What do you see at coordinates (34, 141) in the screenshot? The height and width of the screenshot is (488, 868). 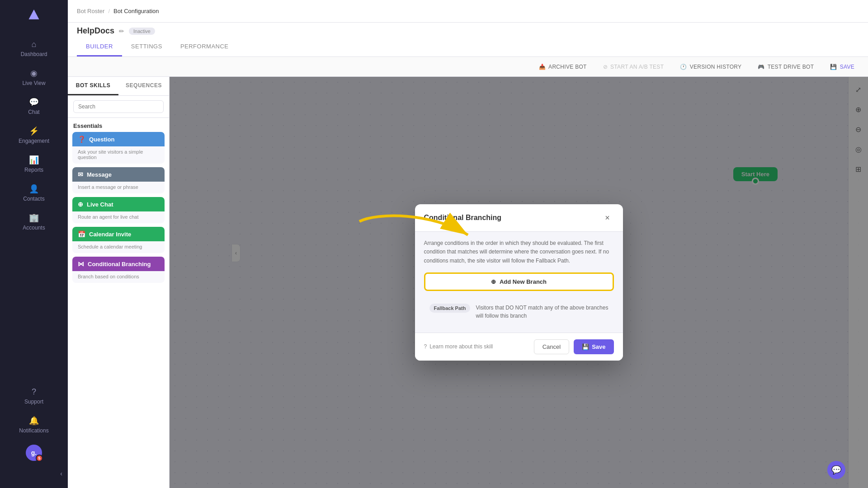 I see `sidebar-item-label: Engagement` at bounding box center [34, 141].